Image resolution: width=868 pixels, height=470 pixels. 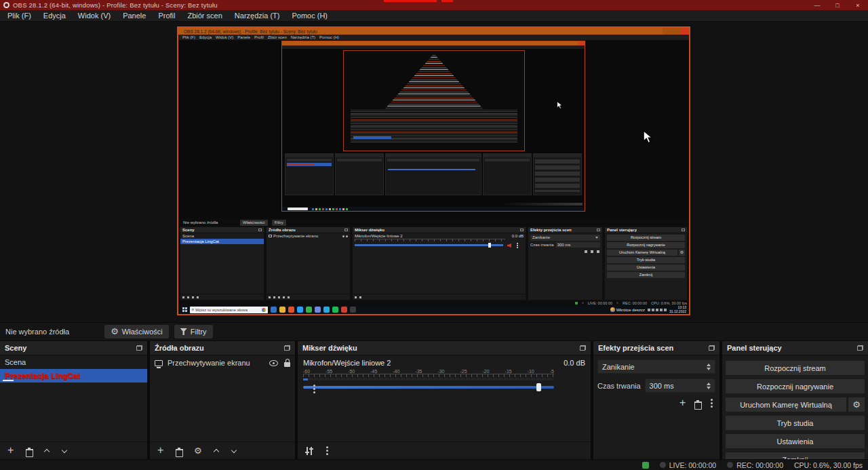 I want to click on captured-titlebar: OBS 28.1.2 (64-bit, windows) - Profile: …, so click(x=434, y=31).